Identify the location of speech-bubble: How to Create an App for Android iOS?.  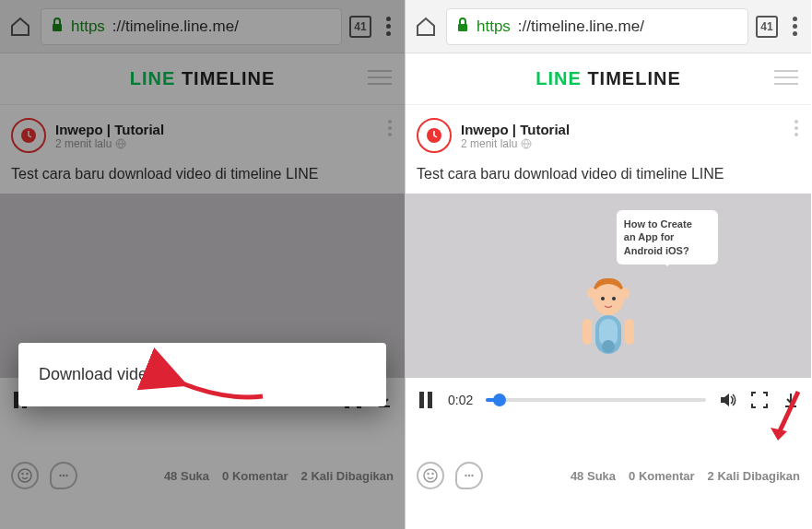
(667, 238).